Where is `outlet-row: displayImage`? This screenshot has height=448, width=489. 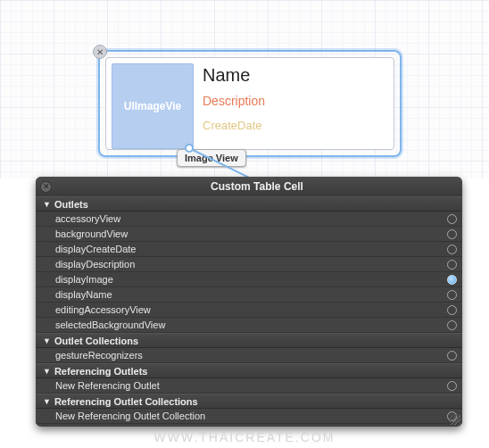 outlet-row: displayImage is located at coordinates (249, 280).